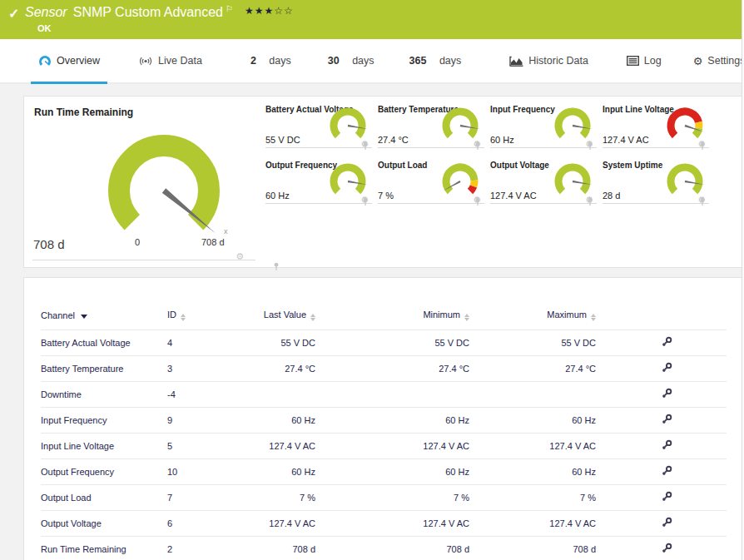  Describe the element at coordinates (393, 369) in the screenshot. I see `minimum-cell: 27.4 °C` at that location.